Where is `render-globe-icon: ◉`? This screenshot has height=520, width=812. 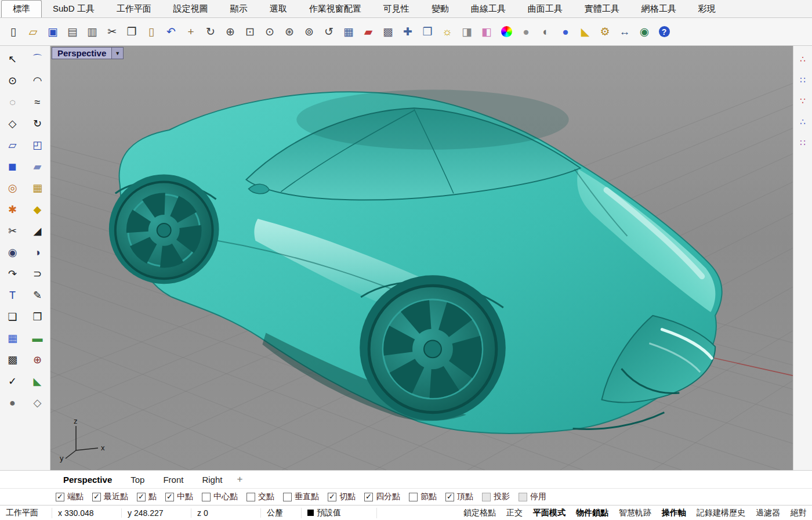 render-globe-icon: ◉ is located at coordinates (644, 32).